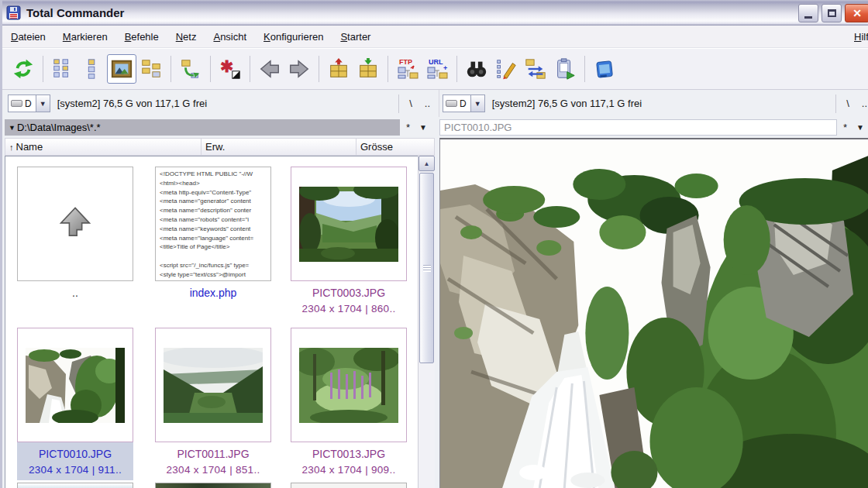  I want to click on left-root-button: \, so click(411, 104).